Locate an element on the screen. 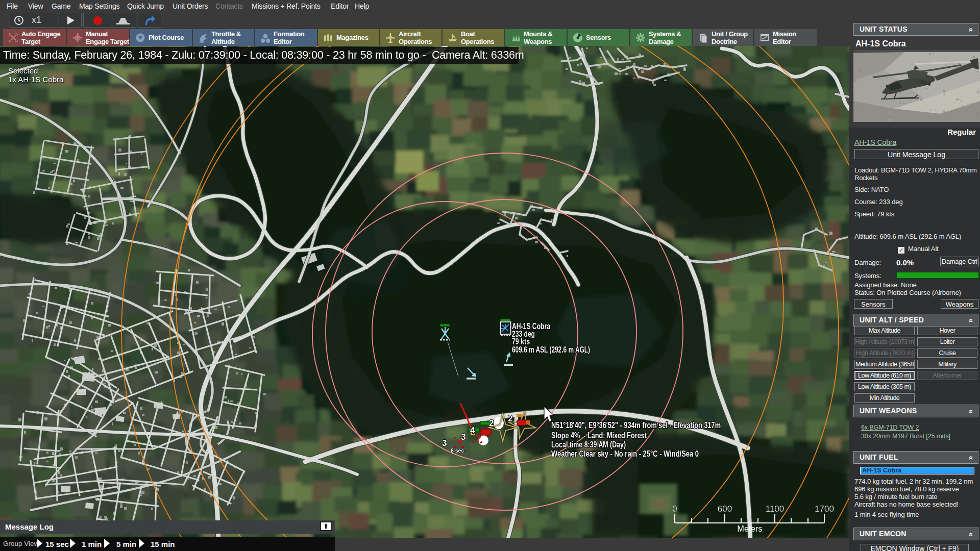 The height and width of the screenshot is (551, 980). svg-text: 1700 is located at coordinates (824, 509).